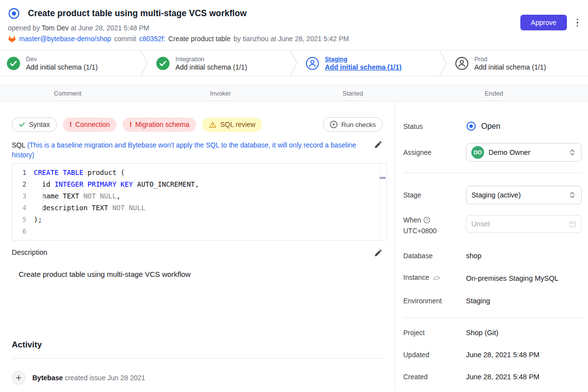  What do you see at coordinates (481, 224) in the screenshot?
I see `when-placeholder: Unset` at bounding box center [481, 224].